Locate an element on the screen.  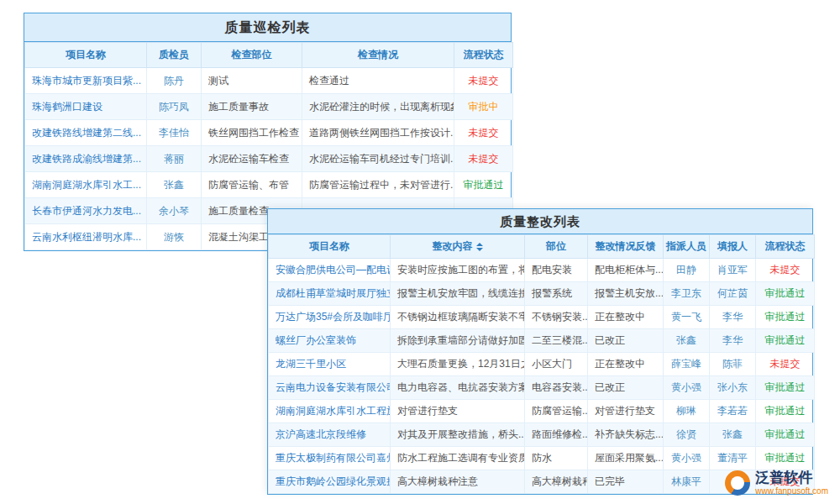
project-name-cell: 龙湖三千里小区 is located at coordinates (329, 365).